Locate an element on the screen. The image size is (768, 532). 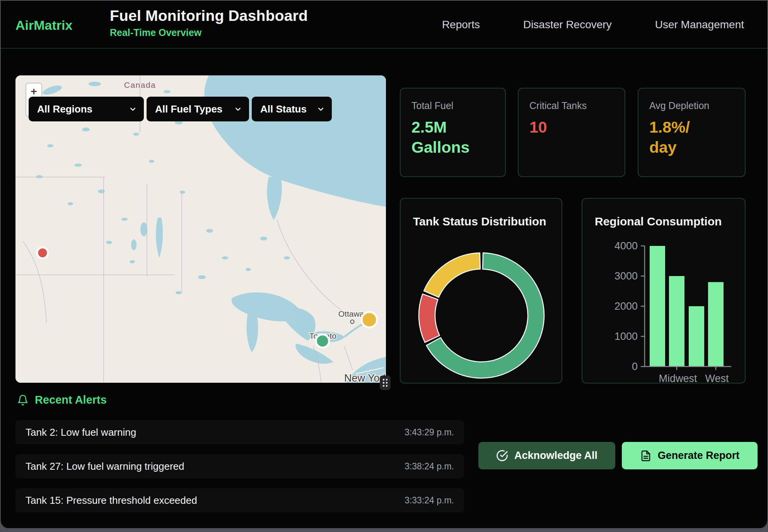
title-block: Fuel Monitoring Dashboard Real-Time Over… is located at coordinates (209, 23).